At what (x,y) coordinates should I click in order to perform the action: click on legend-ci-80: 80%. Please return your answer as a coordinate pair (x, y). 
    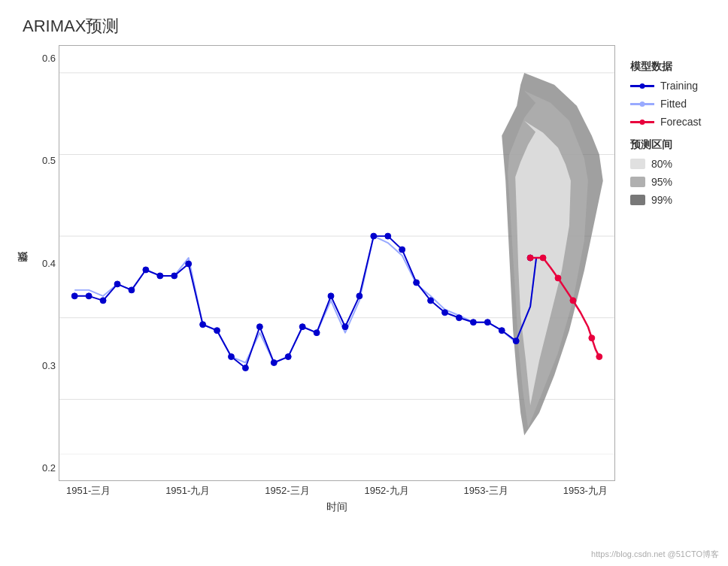
    Looking at the image, I should click on (679, 164).